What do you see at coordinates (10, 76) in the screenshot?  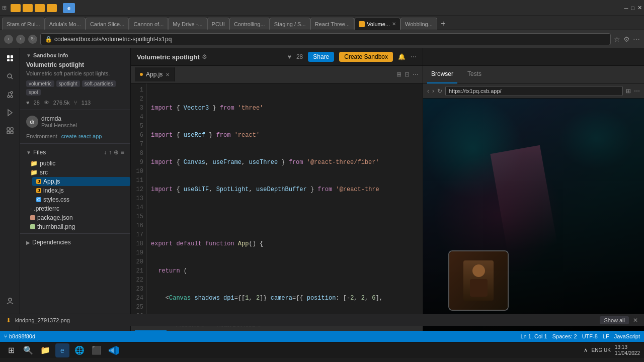 I see `activity-search` at bounding box center [10, 76].